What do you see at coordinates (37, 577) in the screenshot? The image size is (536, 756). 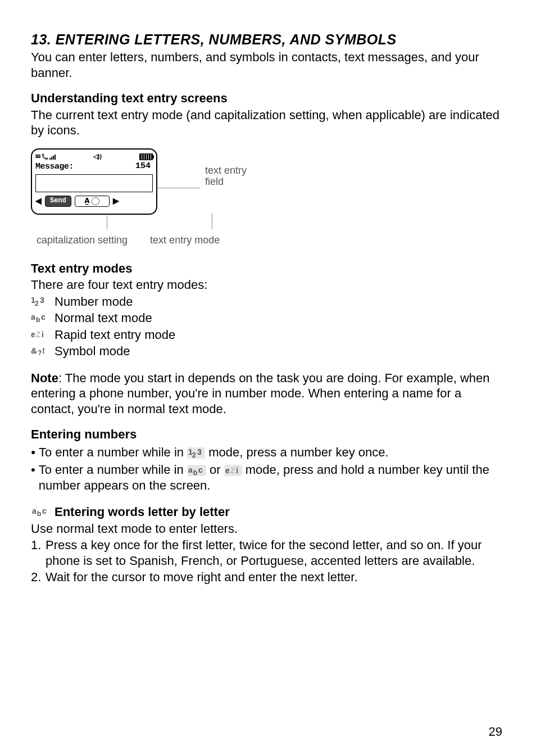 I see `step-number-2: 2.` at bounding box center [37, 577].